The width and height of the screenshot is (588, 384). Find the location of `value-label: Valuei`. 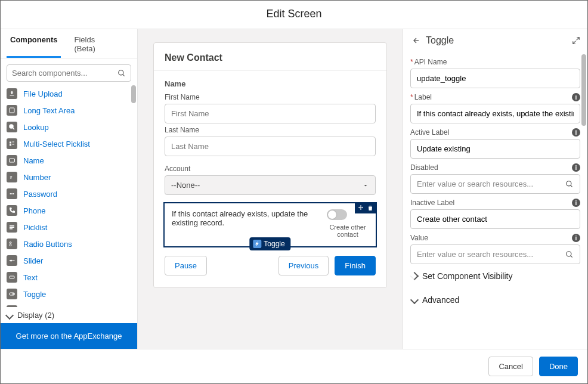

value-label: Valuei is located at coordinates (495, 238).